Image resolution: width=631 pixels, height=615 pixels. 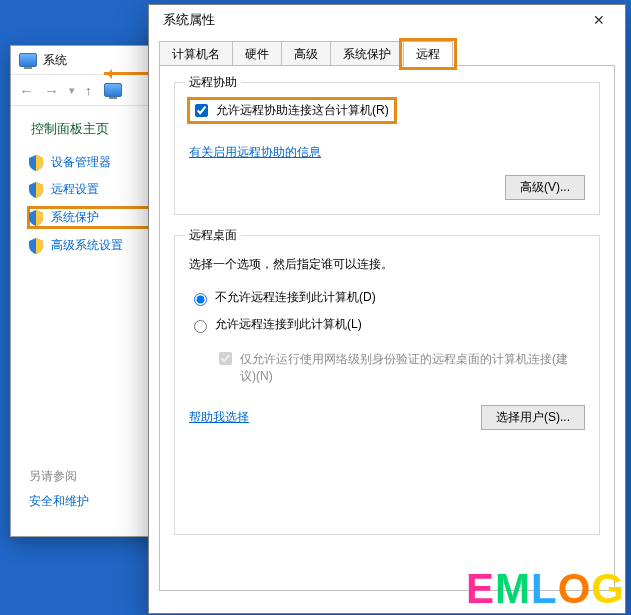 What do you see at coordinates (59, 476) in the screenshot?
I see `see-also-header: 另请参阅` at bounding box center [59, 476].